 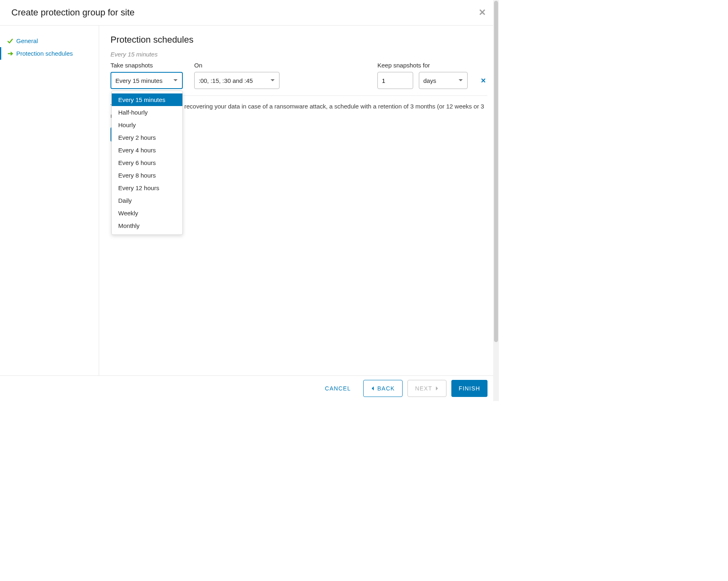 What do you see at coordinates (470, 388) in the screenshot?
I see `finish-button: FINISH` at bounding box center [470, 388].